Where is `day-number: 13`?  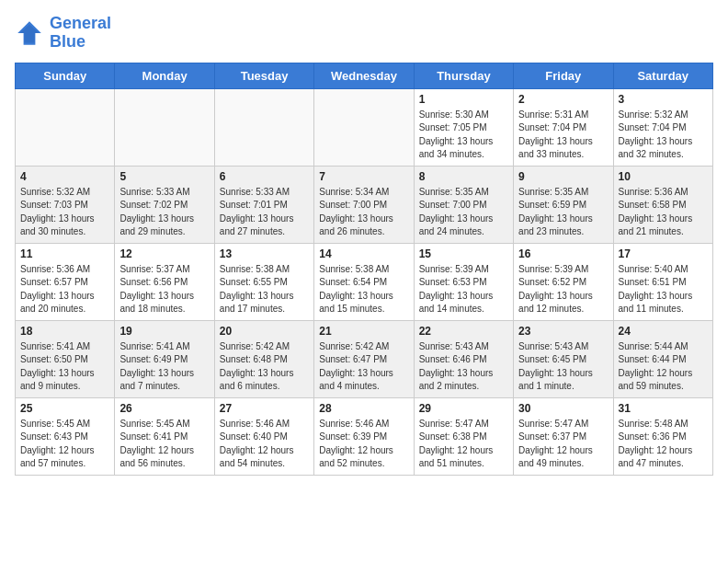 day-number: 13 is located at coordinates (265, 254).